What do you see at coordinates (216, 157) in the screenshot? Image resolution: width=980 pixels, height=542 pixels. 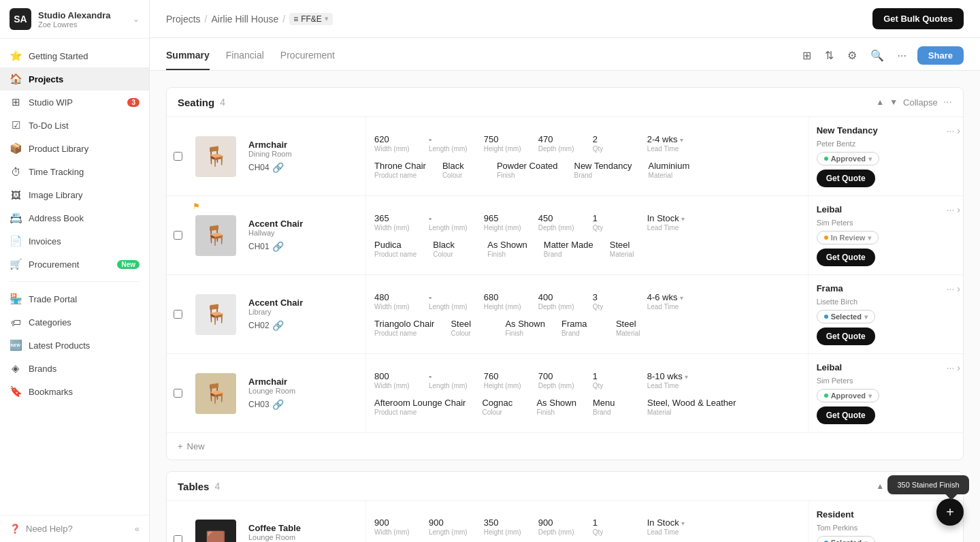 I see `product-image: 🪑` at bounding box center [216, 157].